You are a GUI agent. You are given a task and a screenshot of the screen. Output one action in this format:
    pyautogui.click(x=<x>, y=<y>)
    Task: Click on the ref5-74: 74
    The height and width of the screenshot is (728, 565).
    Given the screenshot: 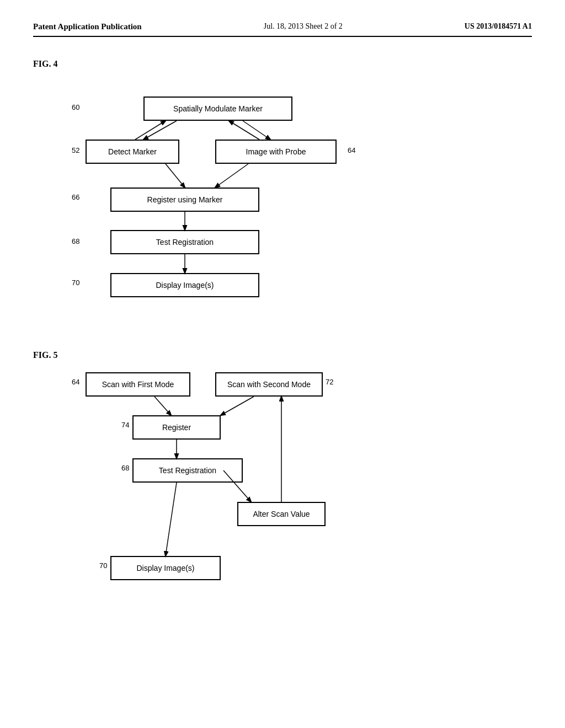 What is the action you would take?
    pyautogui.click(x=125, y=425)
    